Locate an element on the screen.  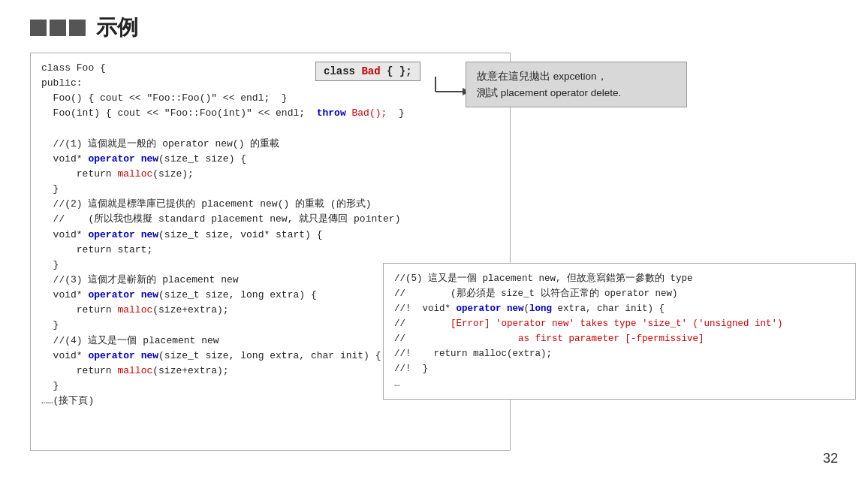
callout-box: 故意在這兒拋出 expcetion， 測試 placement operator… is located at coordinates (577, 84).